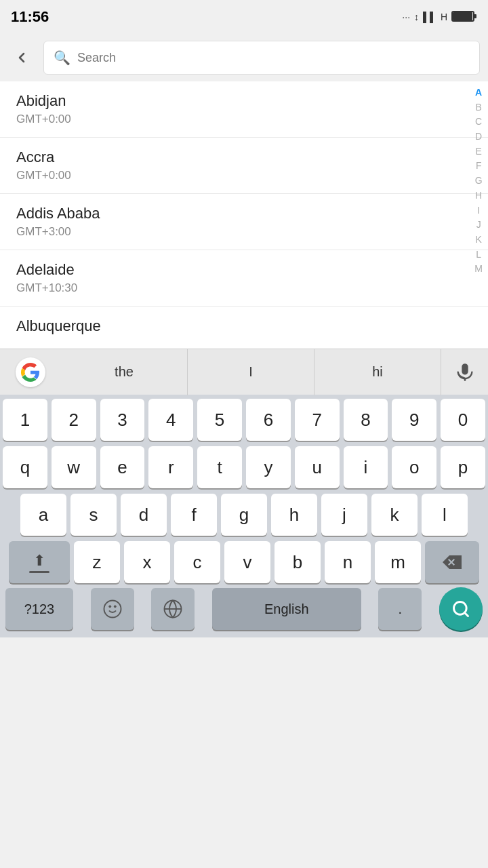 Image resolution: width=488 pixels, height=868 pixels. I want to click on key-z: z, so click(97, 562).